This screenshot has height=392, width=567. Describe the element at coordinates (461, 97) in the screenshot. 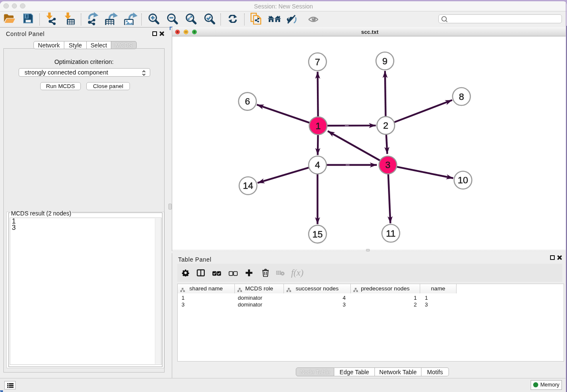

I see `svg-text: 8` at that location.